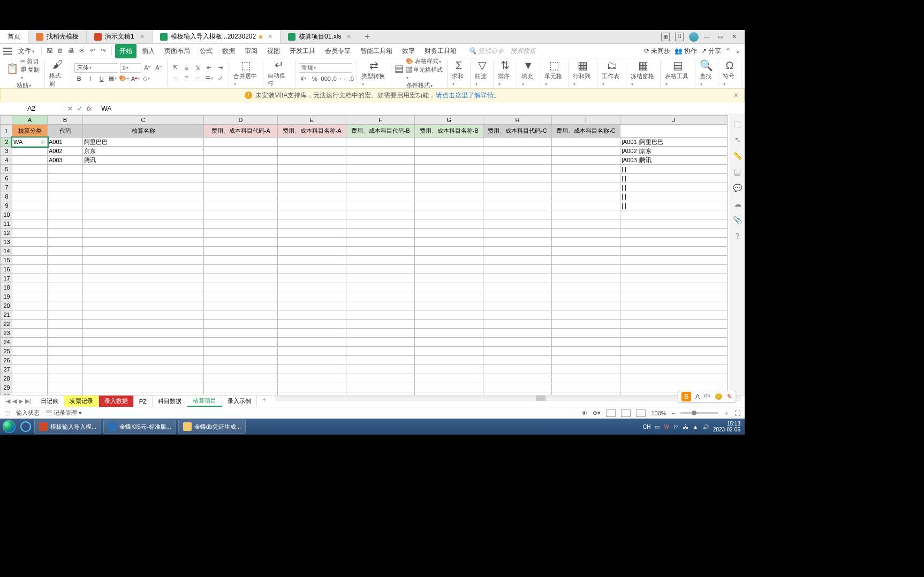  Describe the element at coordinates (229, 51) in the screenshot. I see `menu-tab-data: 数据` at that location.